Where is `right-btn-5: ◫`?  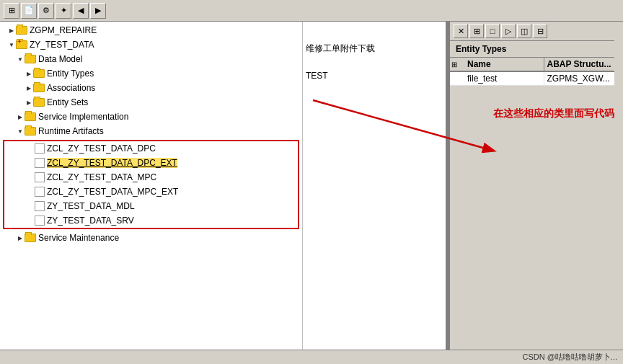
right-btn-5: ◫ is located at coordinates (524, 31).